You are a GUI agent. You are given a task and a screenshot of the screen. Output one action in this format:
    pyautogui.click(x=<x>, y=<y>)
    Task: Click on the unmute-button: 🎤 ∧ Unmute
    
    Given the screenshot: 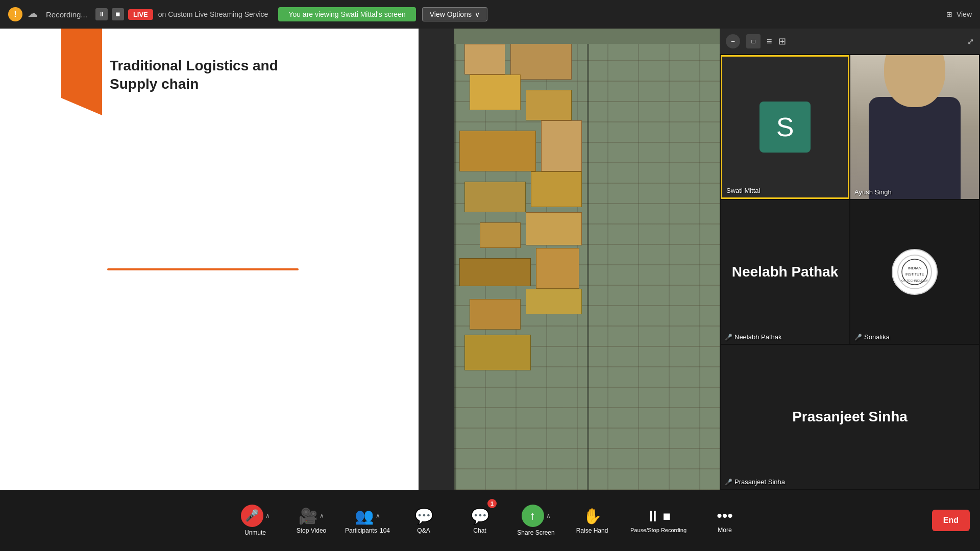 What is the action you would take?
    pyautogui.click(x=255, y=520)
    